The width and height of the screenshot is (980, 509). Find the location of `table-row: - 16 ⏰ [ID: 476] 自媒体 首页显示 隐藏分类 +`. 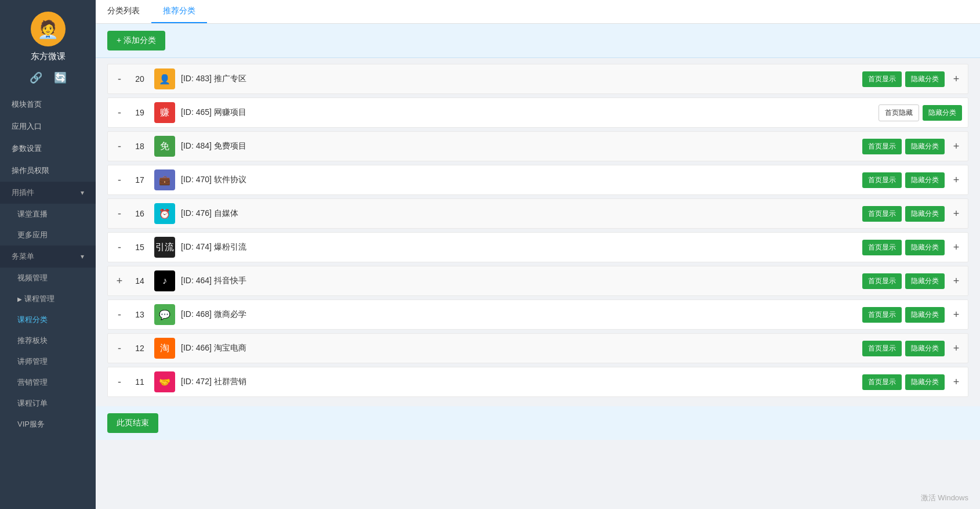

table-row: - 16 ⏰ [ID: 476] 自媒体 首页显示 隐藏分类 + is located at coordinates (538, 214).